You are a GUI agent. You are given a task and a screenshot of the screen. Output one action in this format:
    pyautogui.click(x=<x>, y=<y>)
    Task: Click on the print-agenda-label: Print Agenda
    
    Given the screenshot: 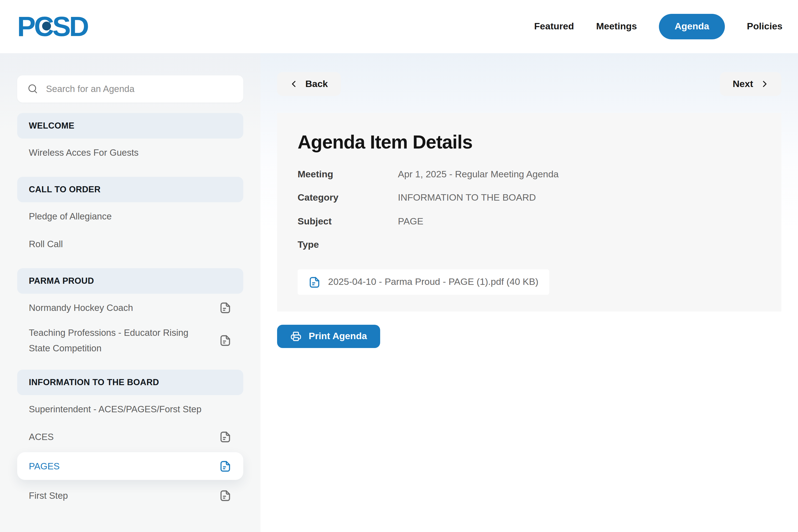 What is the action you would take?
    pyautogui.click(x=338, y=337)
    